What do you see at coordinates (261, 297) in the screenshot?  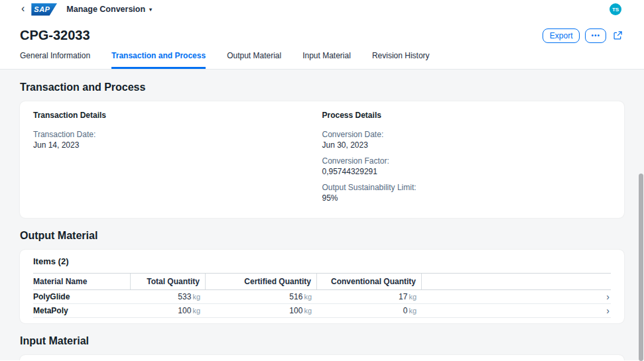 I see `certified-quantity: 516kg` at bounding box center [261, 297].